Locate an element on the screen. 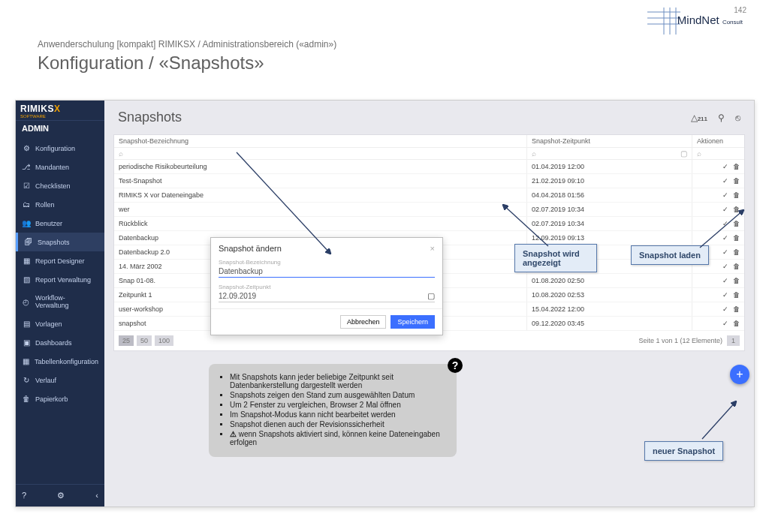 Image resolution: width=769 pixels, height=532 pixels. sidebar-item-verlauf: ↻Verlauf is located at coordinates (60, 380).